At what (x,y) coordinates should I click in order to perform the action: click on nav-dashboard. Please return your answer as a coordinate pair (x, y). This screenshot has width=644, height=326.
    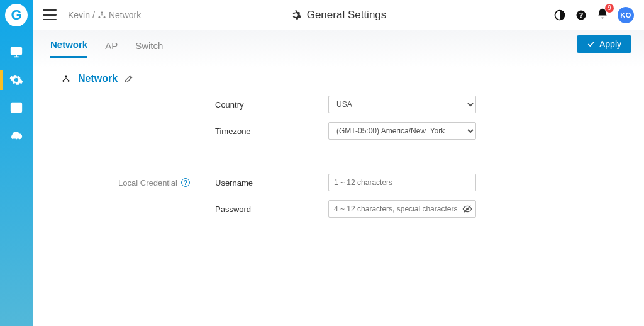
    Looking at the image, I should click on (16, 52).